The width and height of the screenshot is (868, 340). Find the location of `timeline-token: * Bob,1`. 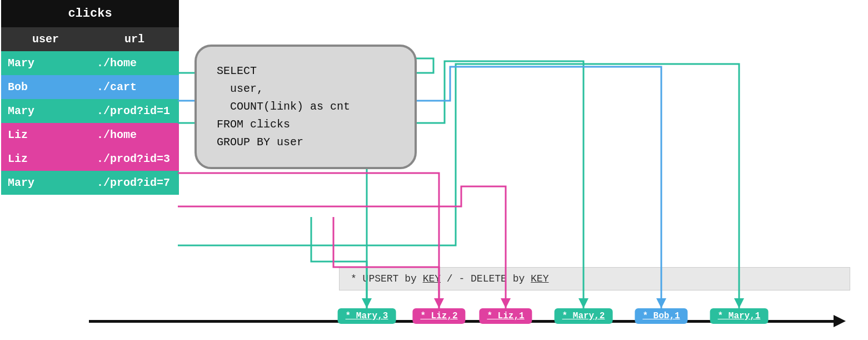

timeline-token: * Bob,1 is located at coordinates (661, 316).